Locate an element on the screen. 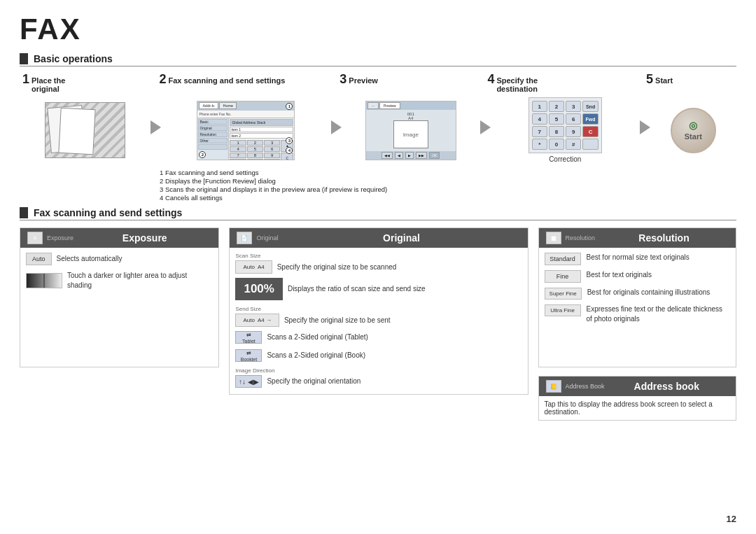 This screenshot has width=756, height=534. step-5-num: 5 is located at coordinates (650, 80).